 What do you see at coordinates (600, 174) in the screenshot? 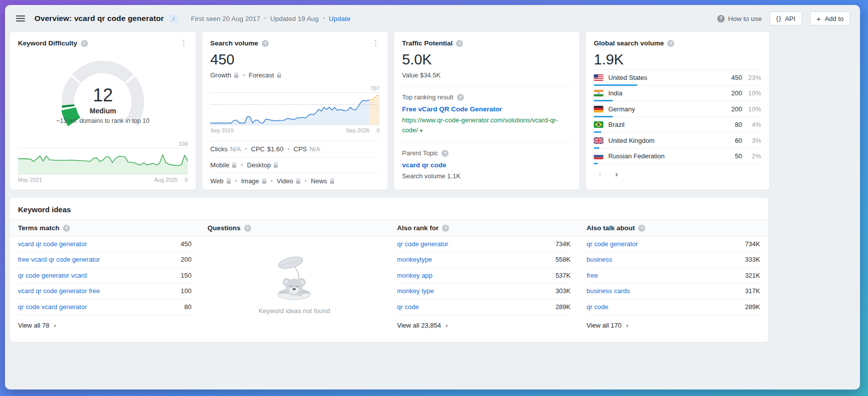
I see `pager-prev-icon: ‹` at bounding box center [600, 174].